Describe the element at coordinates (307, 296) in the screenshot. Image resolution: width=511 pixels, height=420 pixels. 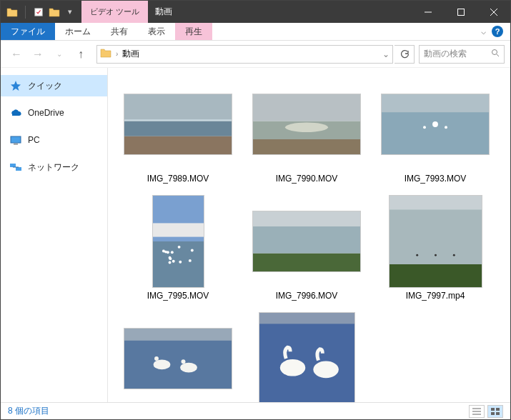
I see `file-name: IMG_7996.MOV` at that location.